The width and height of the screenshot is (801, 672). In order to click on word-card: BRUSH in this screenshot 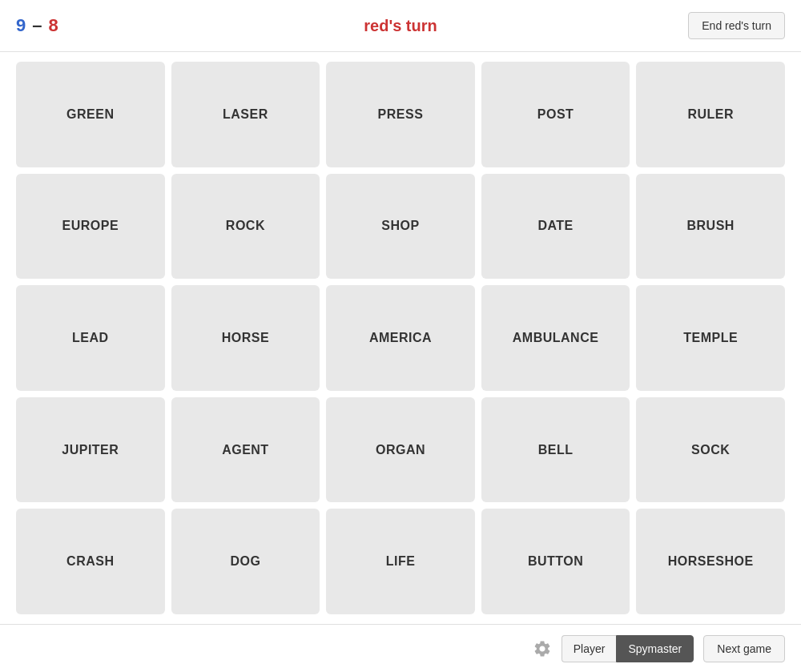, I will do `click(710, 227)`.